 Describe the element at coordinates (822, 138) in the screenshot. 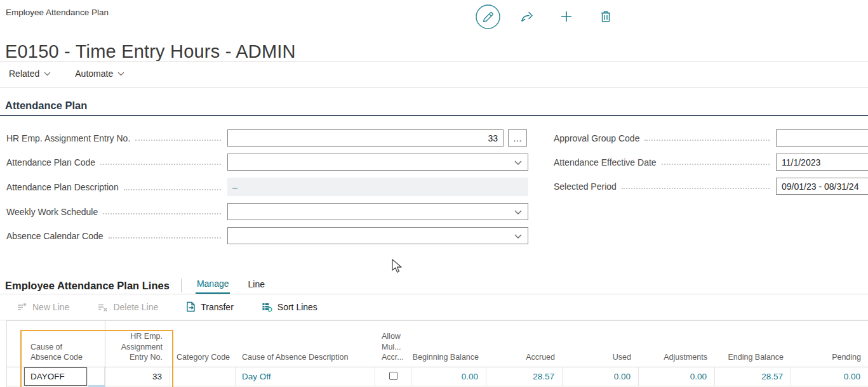

I see `approval-group-code-input` at that location.